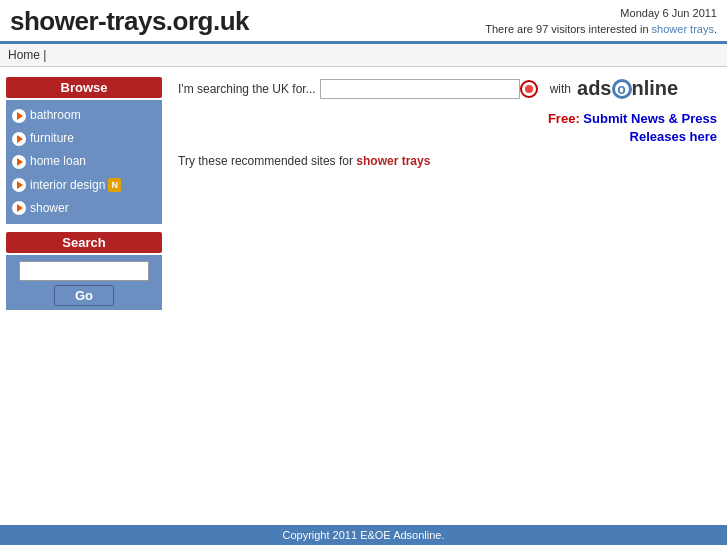  What do you see at coordinates (594, 88) in the screenshot?
I see `ads-text: ads` at bounding box center [594, 88].